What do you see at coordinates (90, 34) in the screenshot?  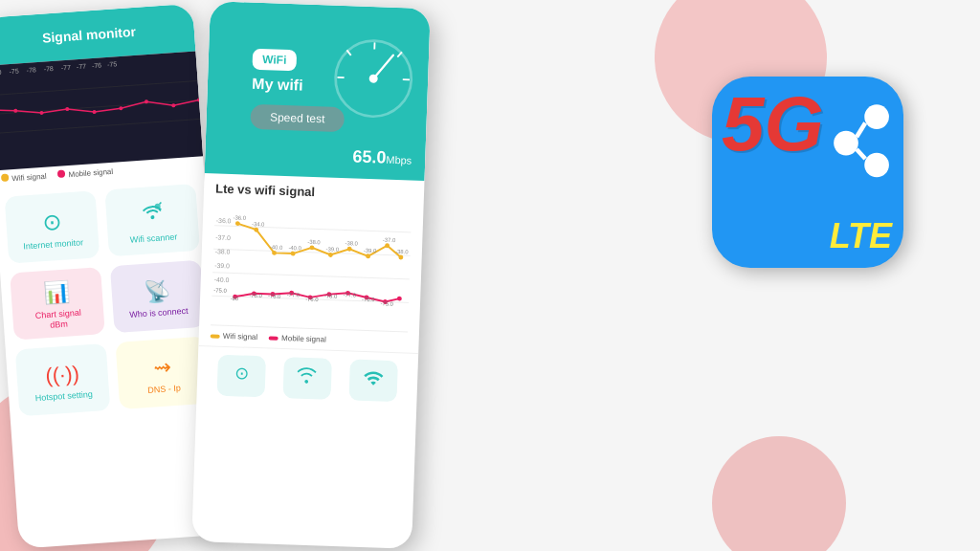 I see `phone-left-title: Signal monitor` at bounding box center [90, 34].